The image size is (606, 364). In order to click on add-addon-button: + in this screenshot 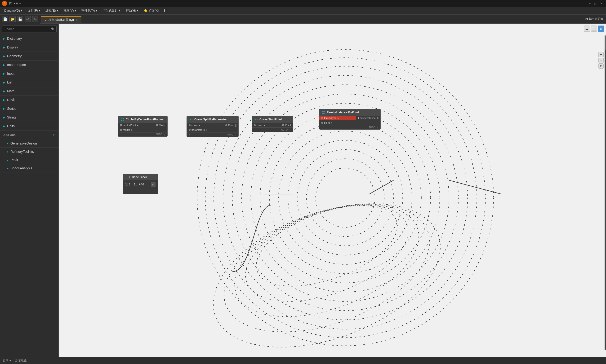, I will do `click(54, 135)`.